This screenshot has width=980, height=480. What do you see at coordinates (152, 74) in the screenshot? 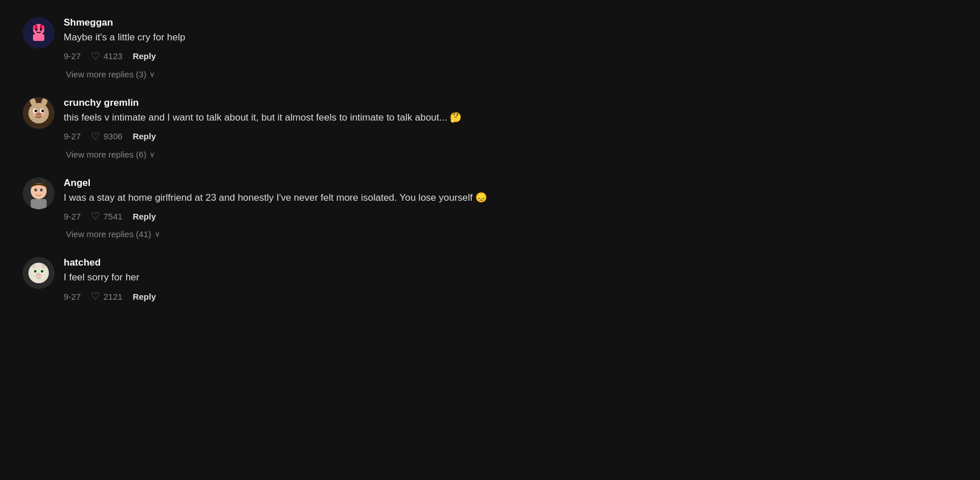
I see `chevron-down-icon-shmeggan: ∨` at bounding box center [152, 74].